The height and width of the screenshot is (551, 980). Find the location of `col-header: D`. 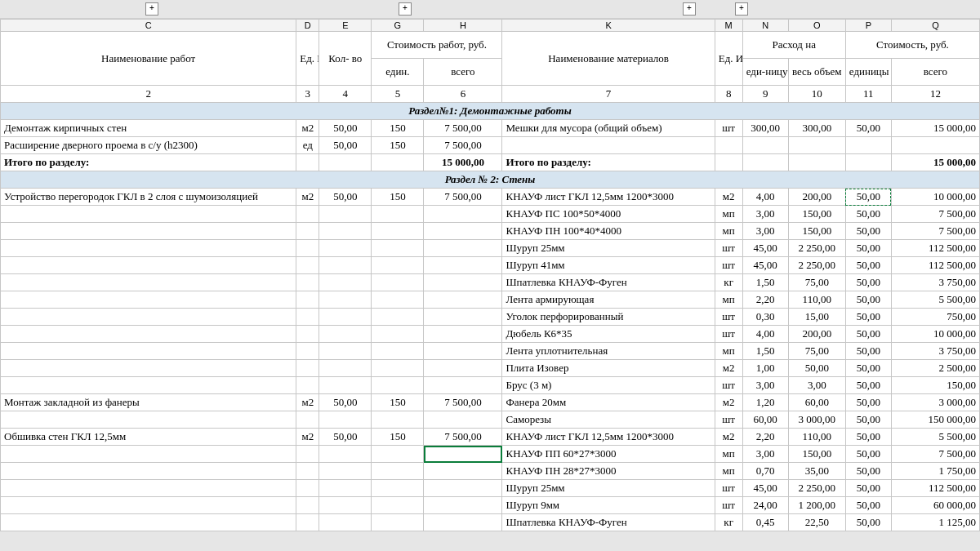

col-header: D is located at coordinates (308, 26).